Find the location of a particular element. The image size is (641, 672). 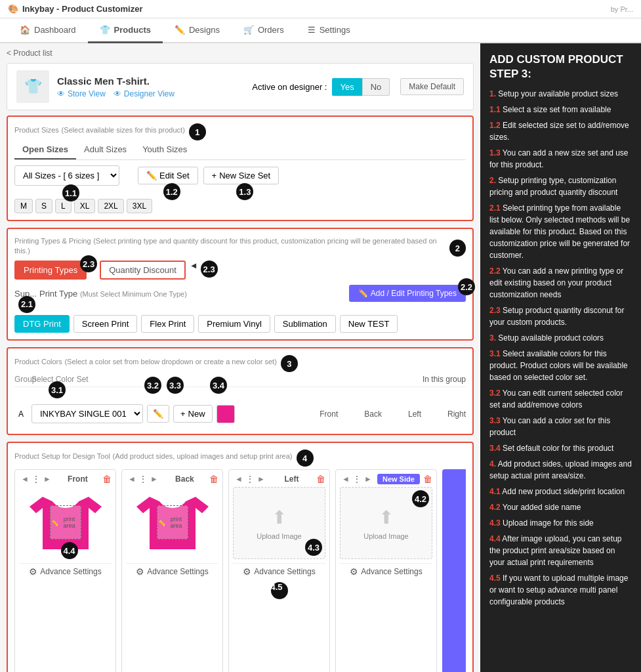

size-tab-adult: Adult Sizes is located at coordinates (105, 150).